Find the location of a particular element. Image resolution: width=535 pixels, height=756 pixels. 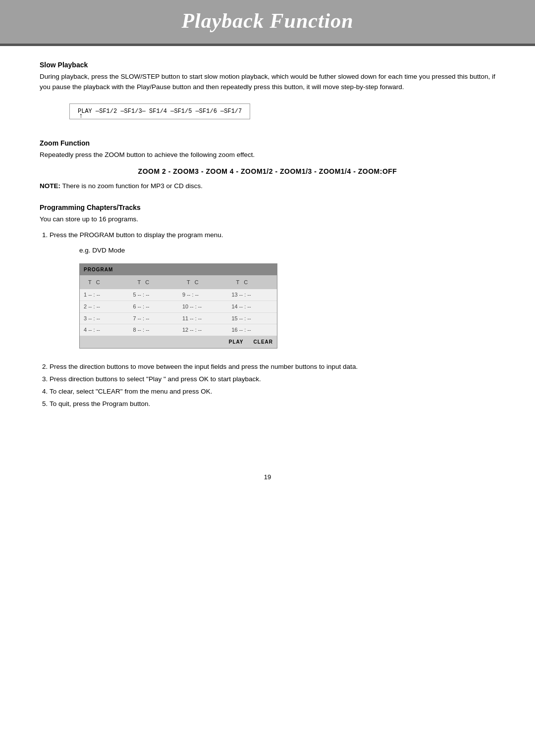

cell-1-1: 1 -- : -- is located at coordinates (105, 295).